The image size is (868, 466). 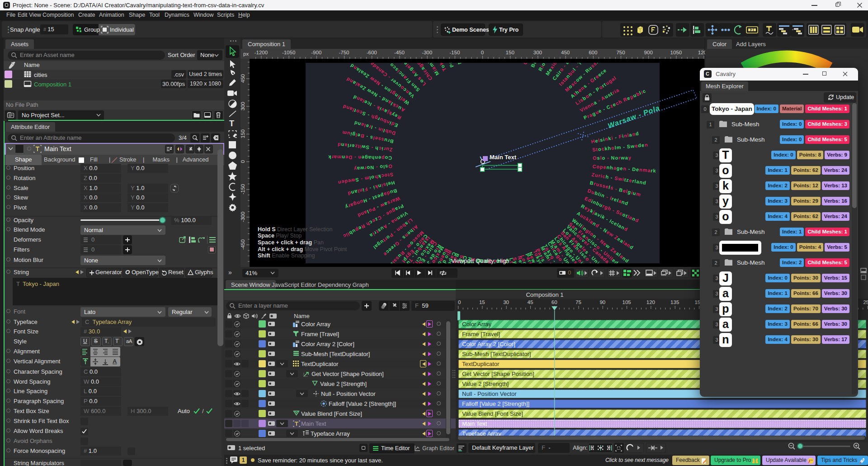 I want to click on svg-text: 105, so click(x=627, y=302).